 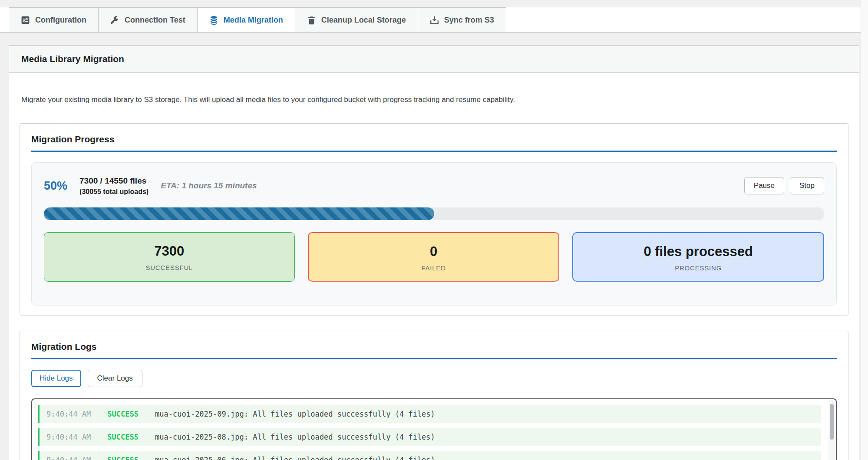 I want to click on pause-button: Pause, so click(x=764, y=186).